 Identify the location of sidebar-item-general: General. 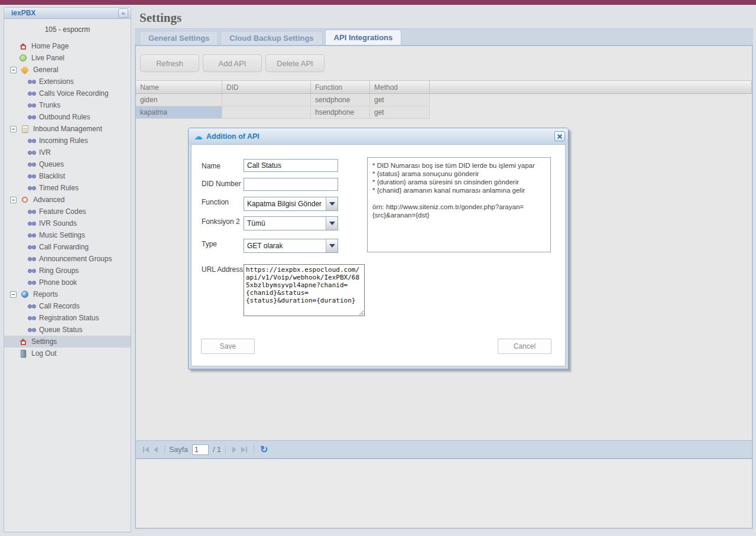
(67, 70).